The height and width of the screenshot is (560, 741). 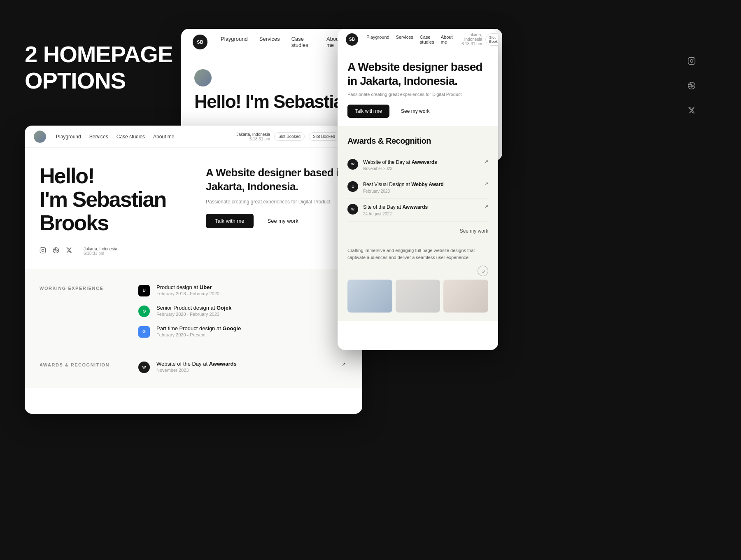 I want to click on right-talk-button: Talk with me, so click(x=368, y=111).